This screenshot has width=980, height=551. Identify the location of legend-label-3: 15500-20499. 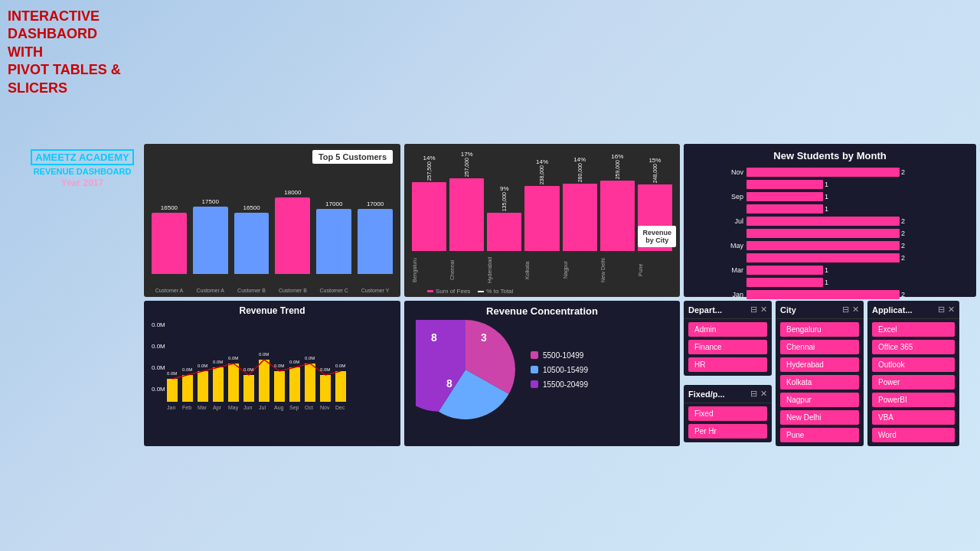
(565, 384).